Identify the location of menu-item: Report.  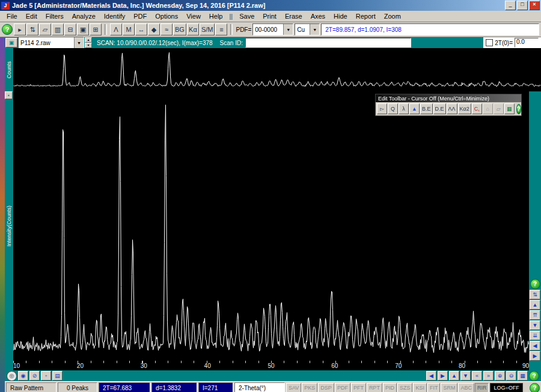
(365, 16).